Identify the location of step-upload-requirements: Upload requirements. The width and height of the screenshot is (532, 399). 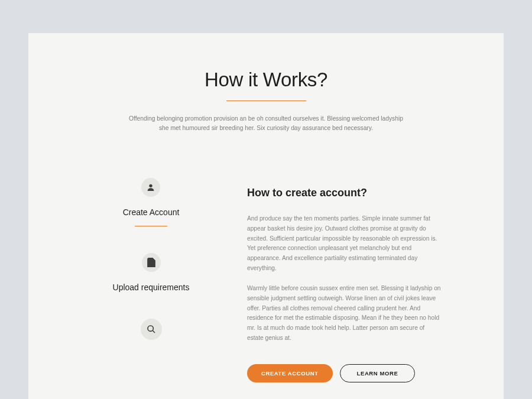
(151, 273).